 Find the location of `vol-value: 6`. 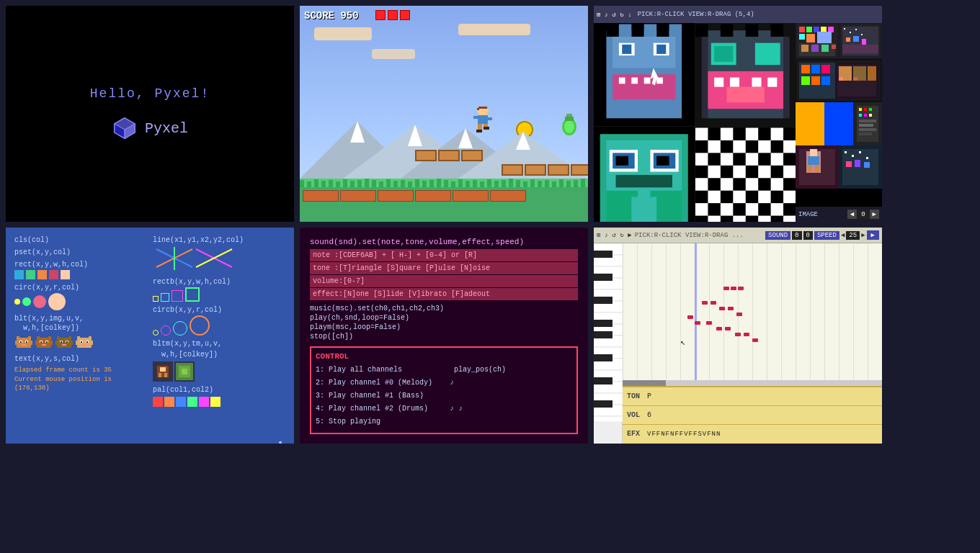

vol-value: 6 is located at coordinates (649, 415).